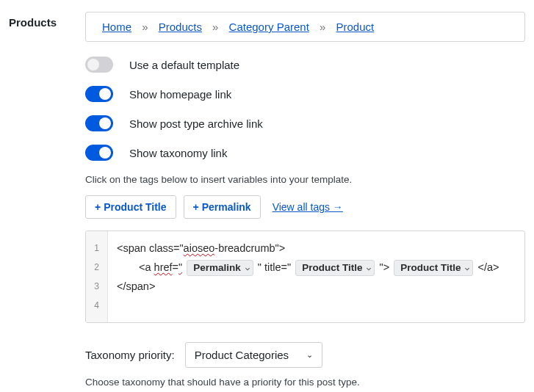  I want to click on breadcrumb-link-category-parent: Category Parent, so click(269, 26).